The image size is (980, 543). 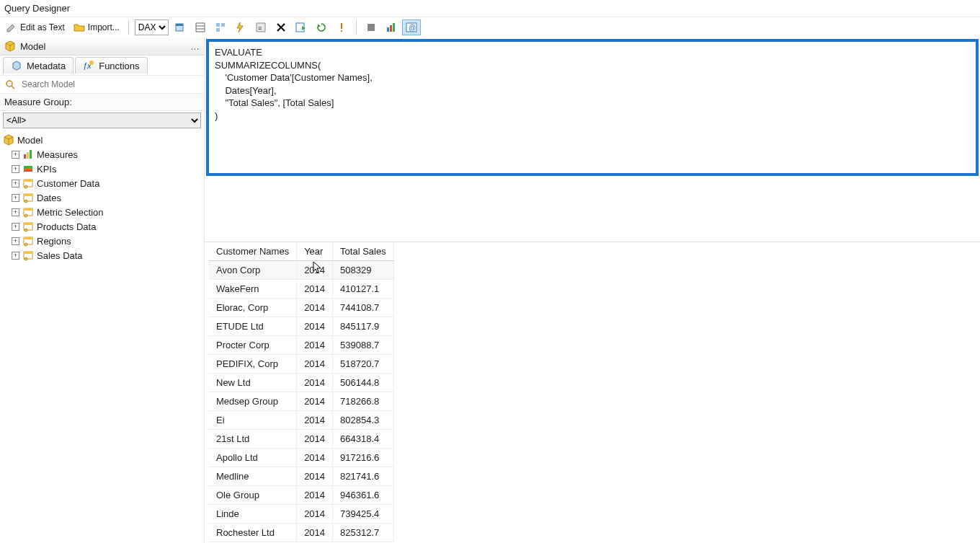 I want to click on cell: 718266.8, so click(x=363, y=402).